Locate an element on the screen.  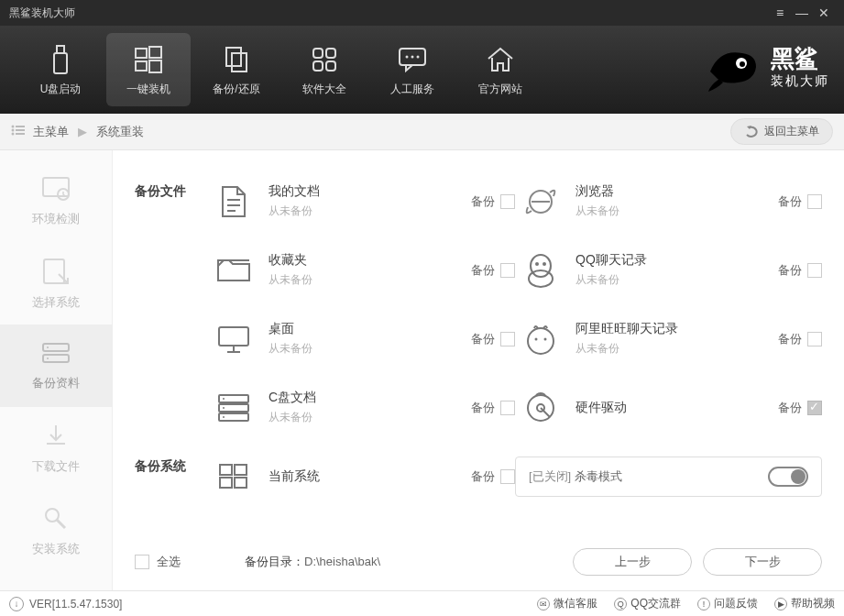
brand-logo: 黑鲨 装机大师 is located at coordinates (765, 67).